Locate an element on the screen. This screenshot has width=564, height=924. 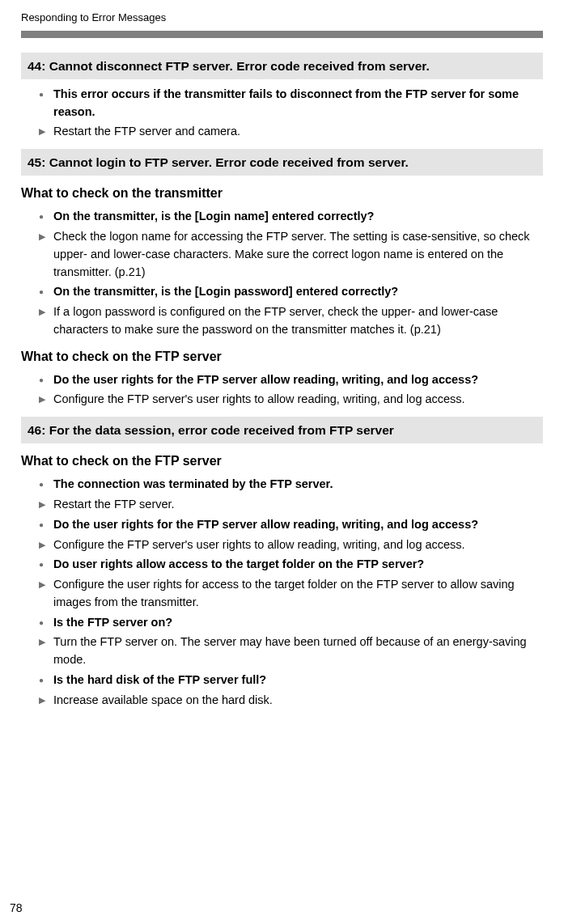
list-item: ●This error occurs if the transmitter fa… is located at coordinates (291, 104).